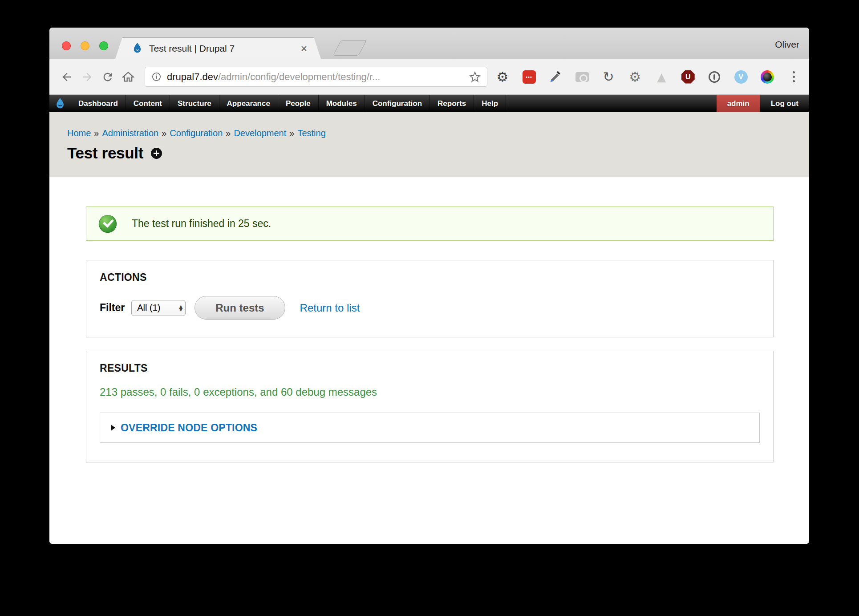 The height and width of the screenshot is (616, 859). What do you see at coordinates (113, 428) in the screenshot?
I see `collapsed-arrow-icon` at bounding box center [113, 428].